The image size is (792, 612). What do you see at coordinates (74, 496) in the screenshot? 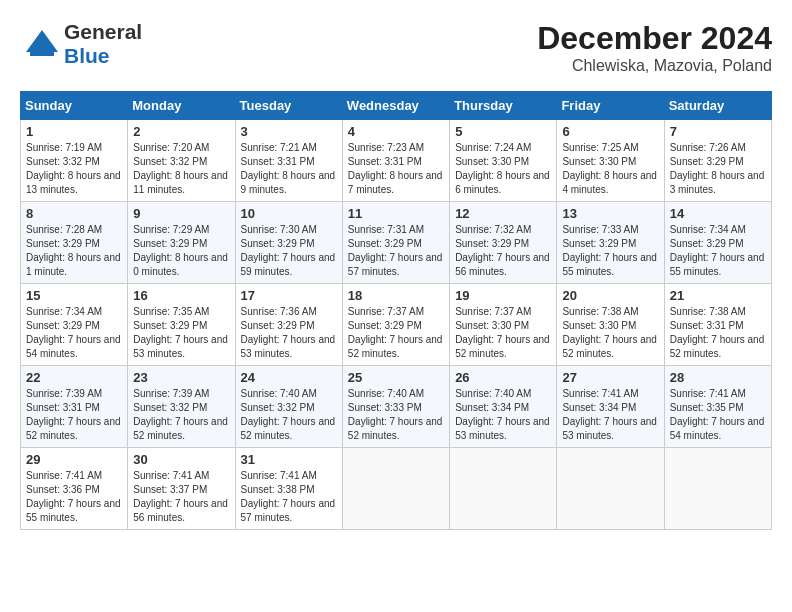
I see `day-info: Sunrise: 7:41 AMSunset: 3:36 PMDaylight:…` at bounding box center [74, 496].